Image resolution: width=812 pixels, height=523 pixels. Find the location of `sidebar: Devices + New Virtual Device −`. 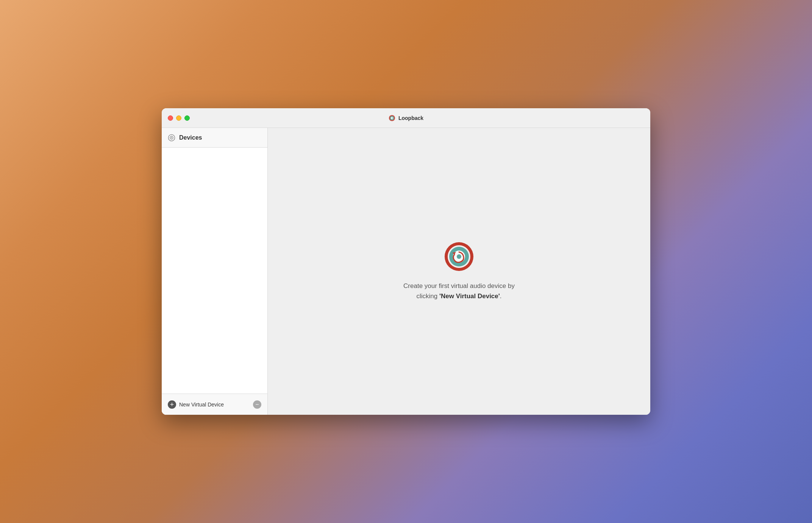

sidebar: Devices + New Virtual Device − is located at coordinates (215, 271).